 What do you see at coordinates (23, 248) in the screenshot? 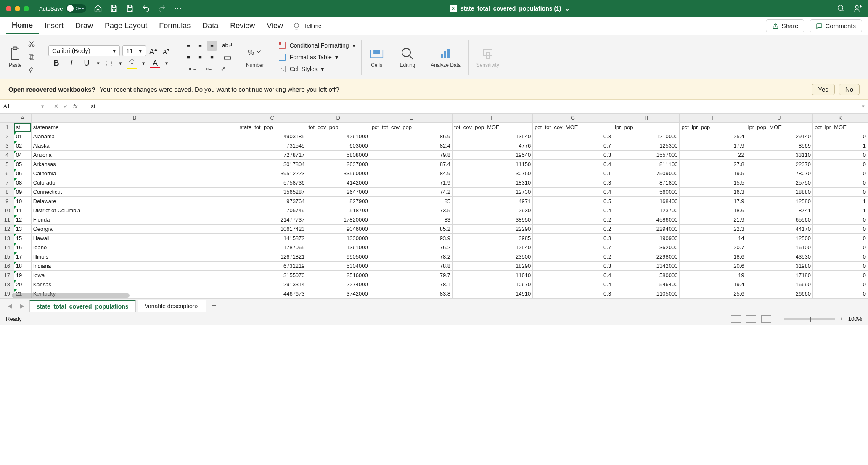
I see `cell: 16` at bounding box center [23, 248].